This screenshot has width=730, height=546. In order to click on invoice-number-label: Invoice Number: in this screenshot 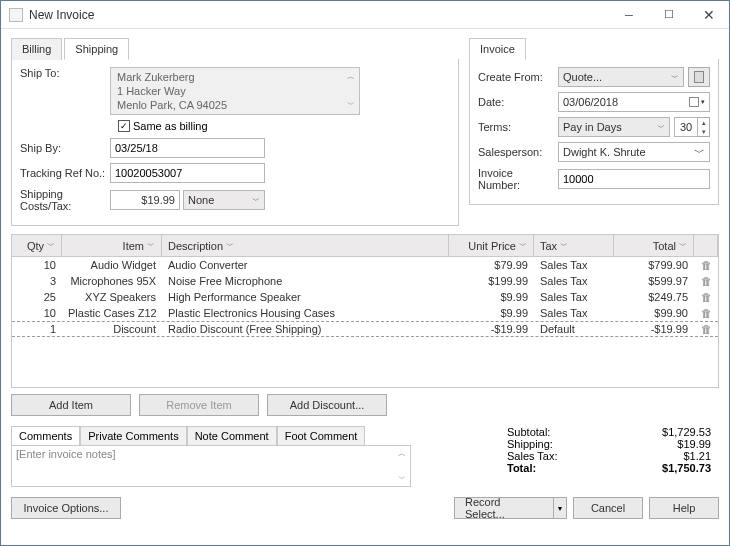, I will do `click(518, 179)`.